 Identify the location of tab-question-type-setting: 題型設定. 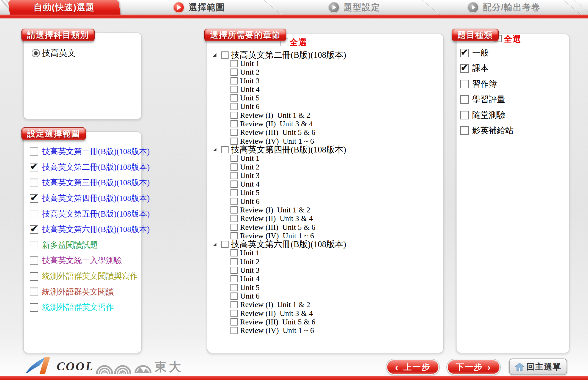
(354, 7).